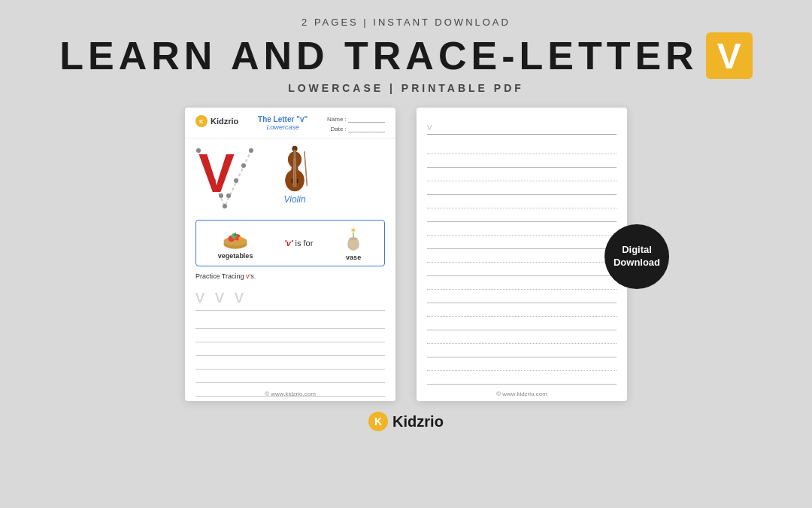 The height and width of the screenshot is (508, 812). I want to click on digital-download-badge: Digital Download, so click(637, 257).